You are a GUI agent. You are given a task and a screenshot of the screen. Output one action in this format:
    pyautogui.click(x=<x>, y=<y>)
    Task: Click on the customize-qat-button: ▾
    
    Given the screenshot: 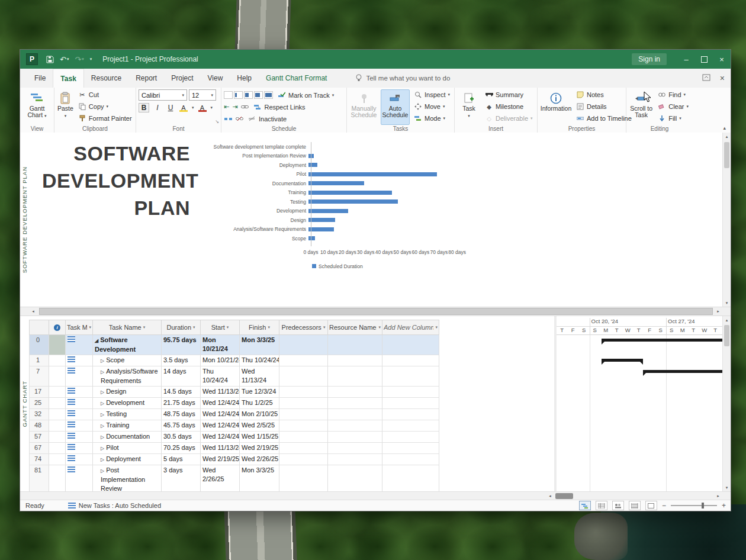 What is the action you would take?
    pyautogui.click(x=91, y=59)
    